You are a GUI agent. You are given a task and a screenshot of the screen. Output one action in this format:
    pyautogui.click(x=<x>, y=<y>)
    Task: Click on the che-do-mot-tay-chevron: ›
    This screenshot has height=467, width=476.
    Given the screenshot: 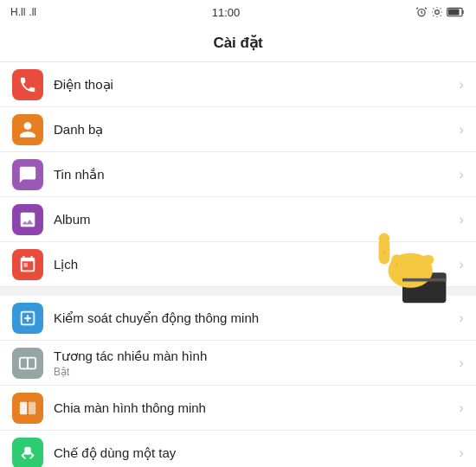 What is the action you would take?
    pyautogui.click(x=461, y=453)
    